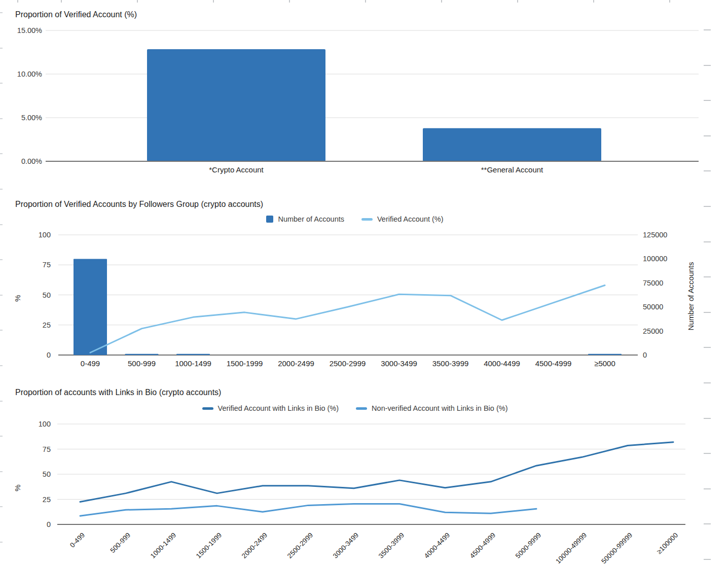 The image size is (728, 566). What do you see at coordinates (554, 363) in the screenshot?
I see `x-category-label: 4500-4999` at bounding box center [554, 363].